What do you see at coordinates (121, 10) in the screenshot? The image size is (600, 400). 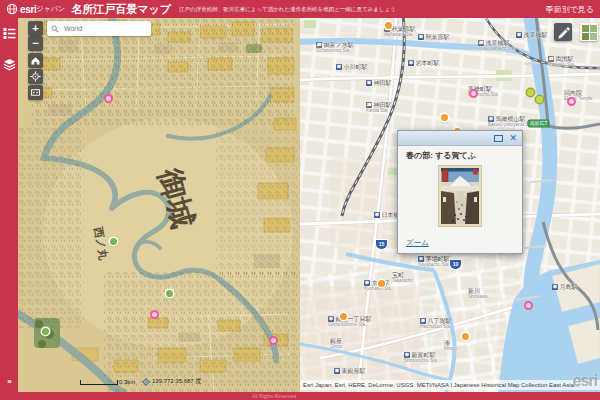 I see `page-title: 名所江戸百景マップ` at bounding box center [121, 10].